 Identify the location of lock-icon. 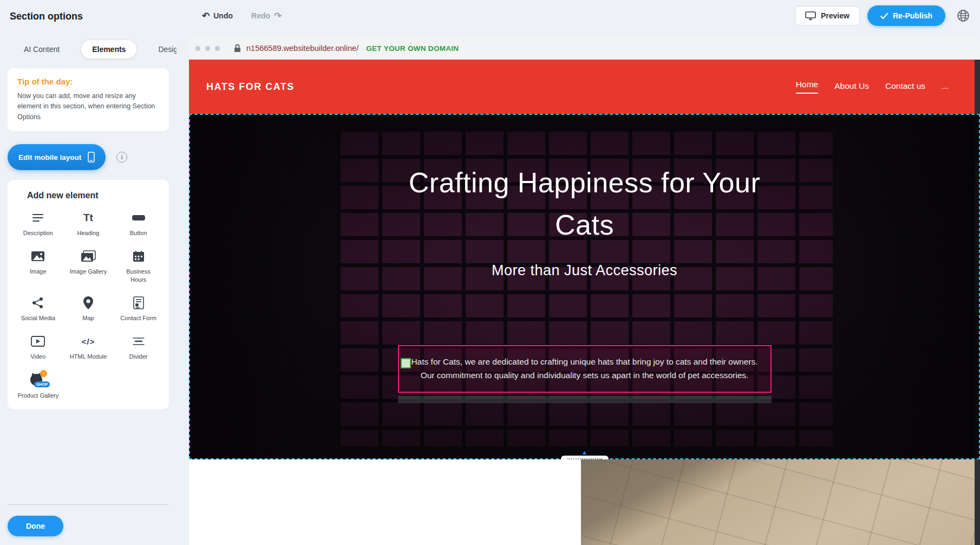
(237, 48).